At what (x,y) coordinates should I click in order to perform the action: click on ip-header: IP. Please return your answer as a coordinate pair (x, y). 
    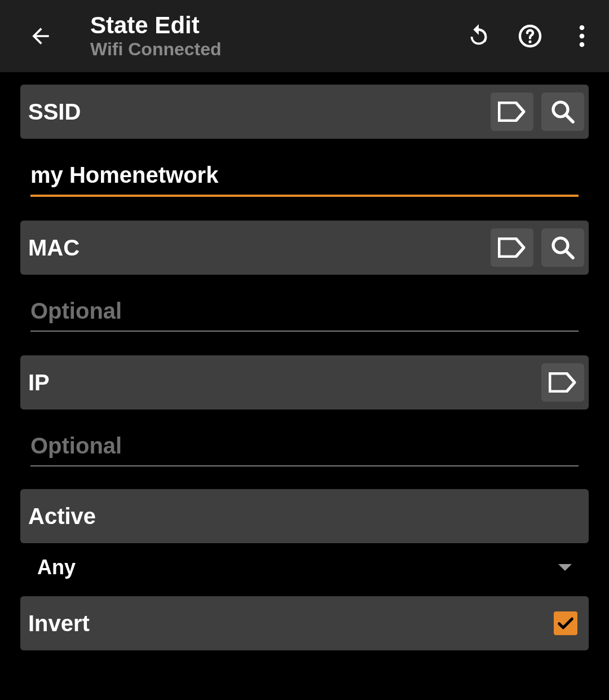
    Looking at the image, I should click on (304, 382).